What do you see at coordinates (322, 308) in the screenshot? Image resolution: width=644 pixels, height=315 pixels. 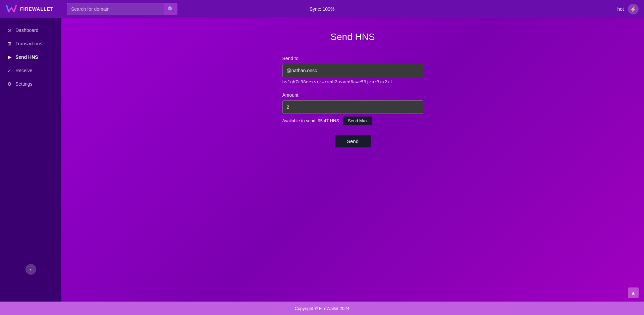 I see `footer: Copyright © FireWallet 2024` at bounding box center [322, 308].